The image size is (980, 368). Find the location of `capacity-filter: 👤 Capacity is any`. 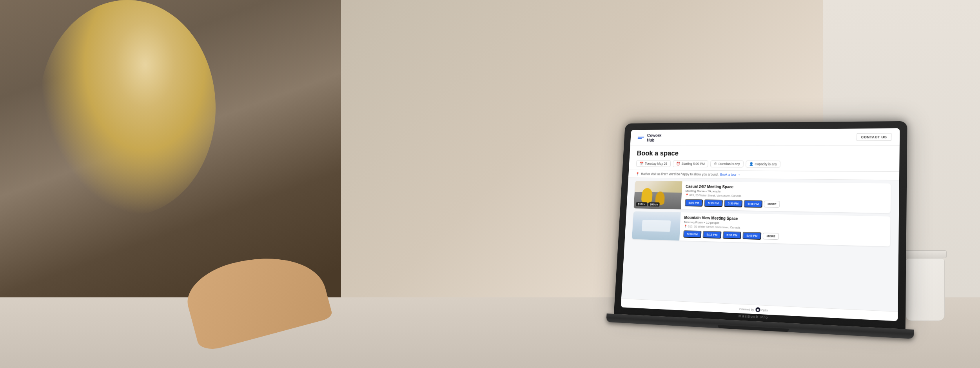

capacity-filter: 👤 Capacity is any is located at coordinates (763, 164).